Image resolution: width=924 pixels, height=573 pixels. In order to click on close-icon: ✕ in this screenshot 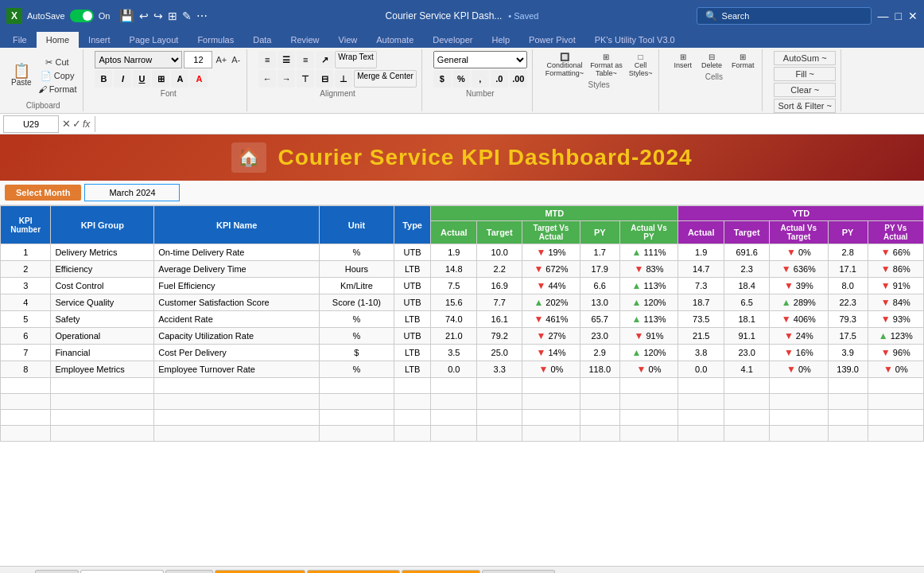, I will do `click(913, 16)`.